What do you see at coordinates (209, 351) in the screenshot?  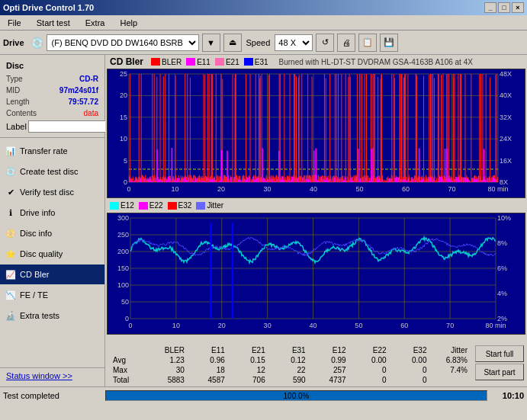 I see `stats-header-e11: E11` at bounding box center [209, 351].